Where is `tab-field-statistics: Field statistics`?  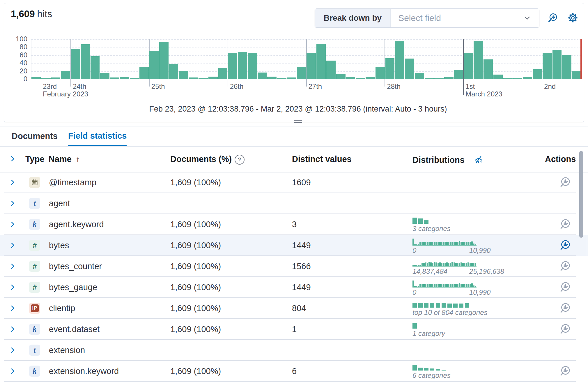
tab-field-statistics: Field statistics is located at coordinates (97, 136).